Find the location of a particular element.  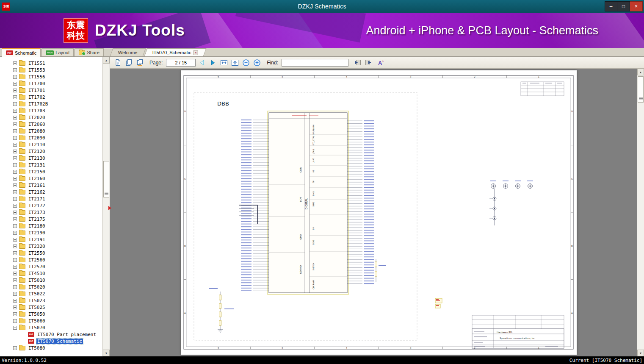

tree-item-folder: +IT4510 is located at coordinates (51, 273).